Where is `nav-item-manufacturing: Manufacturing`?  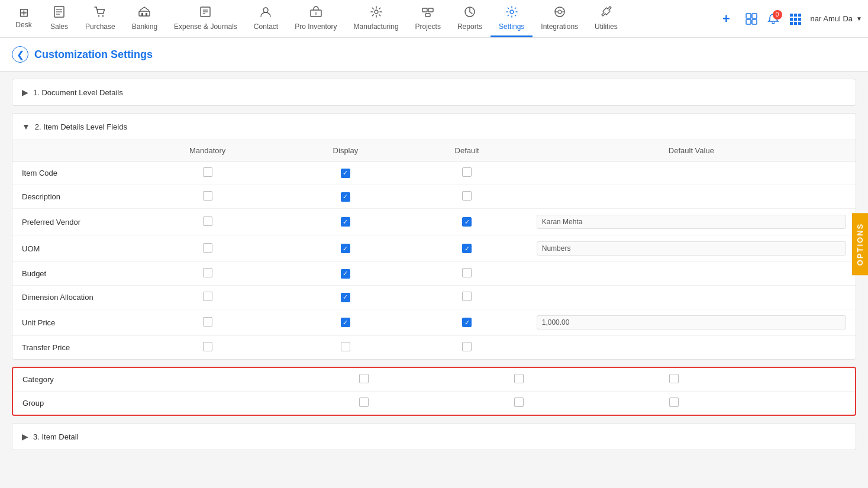 nav-item-manufacturing: Manufacturing is located at coordinates (376, 19).